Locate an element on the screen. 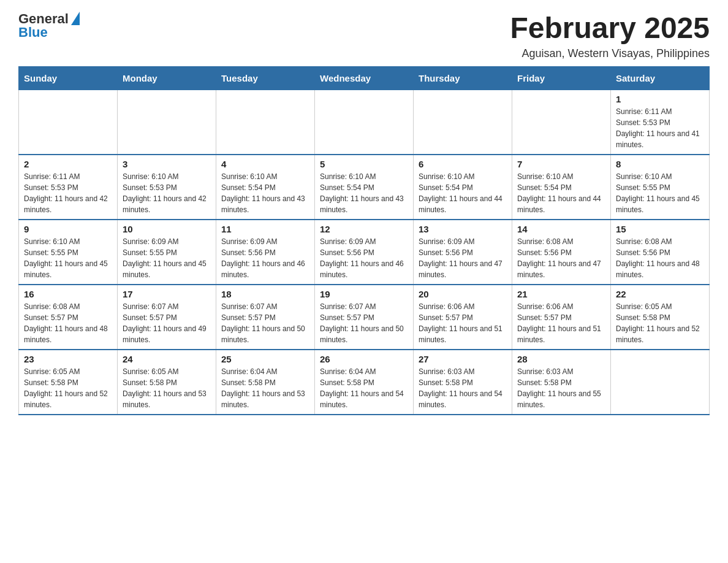  title-section: February 2025 Aguisan, Western Visayas, … is located at coordinates (610, 36).